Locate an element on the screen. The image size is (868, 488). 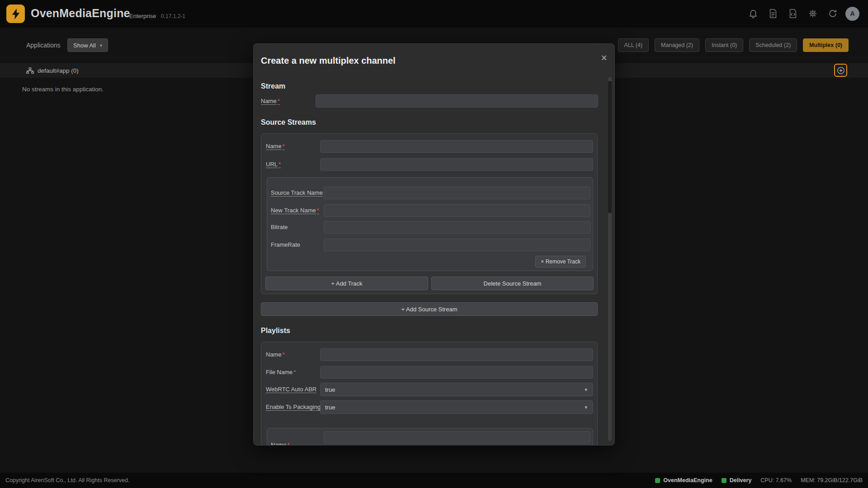
stream-name-label: Name* is located at coordinates (270, 101).